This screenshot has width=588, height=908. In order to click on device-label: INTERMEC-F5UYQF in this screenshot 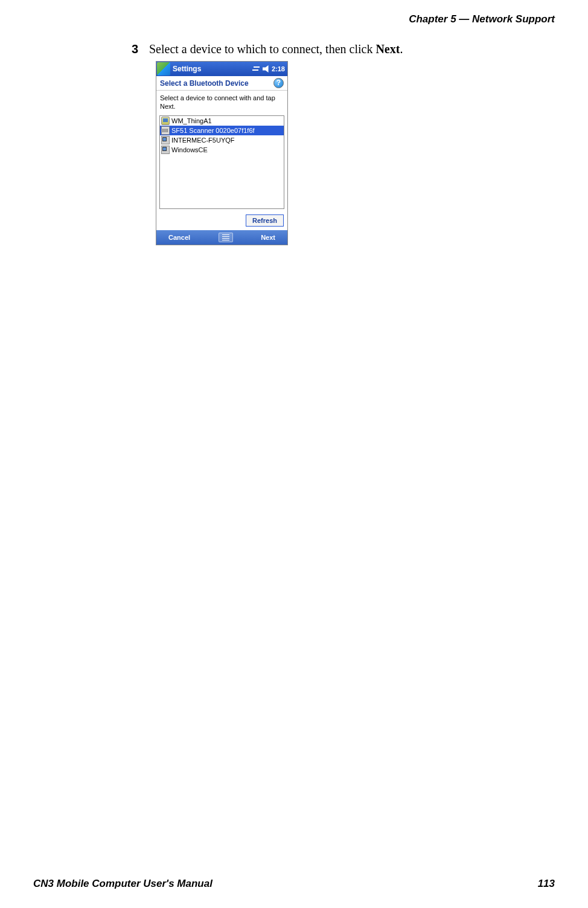, I will do `click(203, 140)`.